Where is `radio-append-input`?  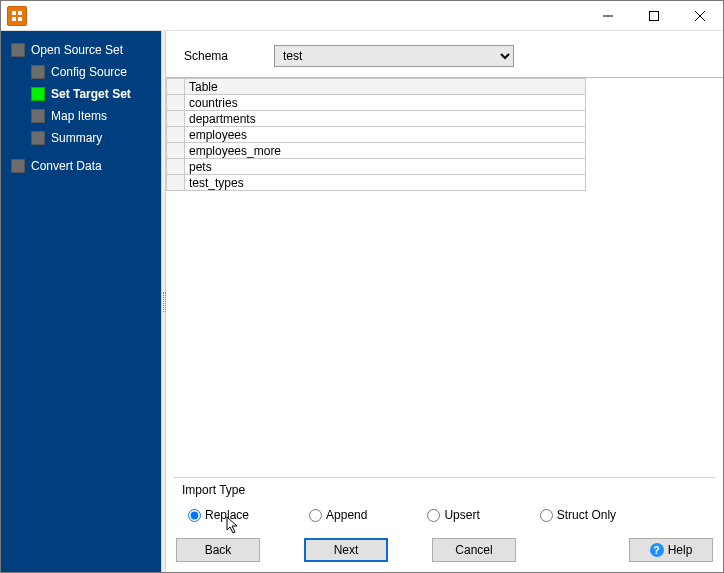 radio-append-input is located at coordinates (316, 516).